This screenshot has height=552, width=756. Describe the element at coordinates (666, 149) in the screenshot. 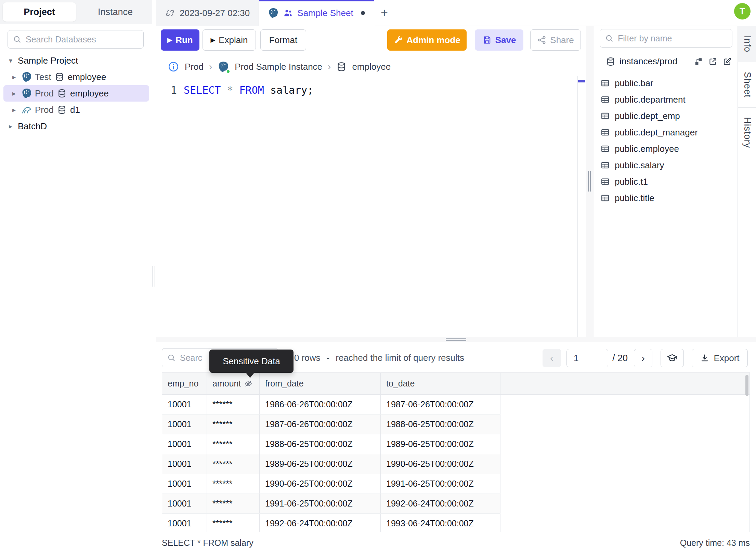

I see `schema-table-item: public.employee` at that location.